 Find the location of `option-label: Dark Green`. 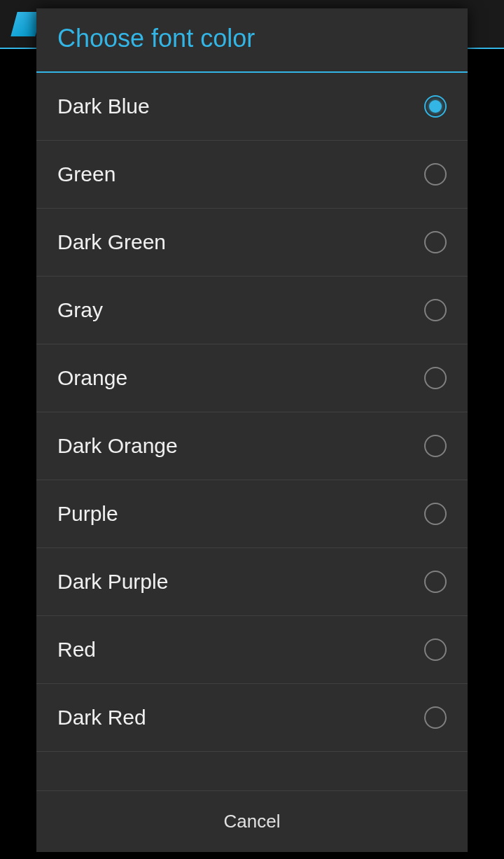

option-label: Dark Green is located at coordinates (112, 242).